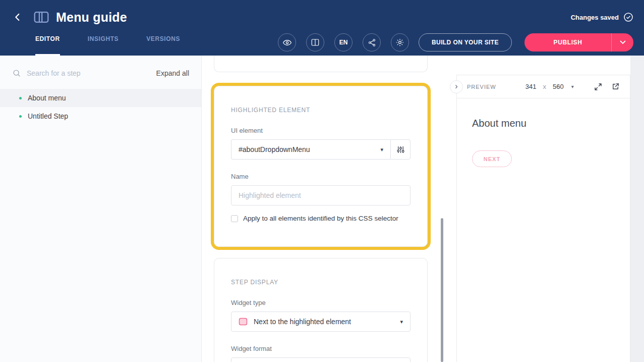 The height and width of the screenshot is (362, 644). What do you see at coordinates (544, 142) in the screenshot?
I see `preview-body: About menu NEXT` at bounding box center [544, 142].